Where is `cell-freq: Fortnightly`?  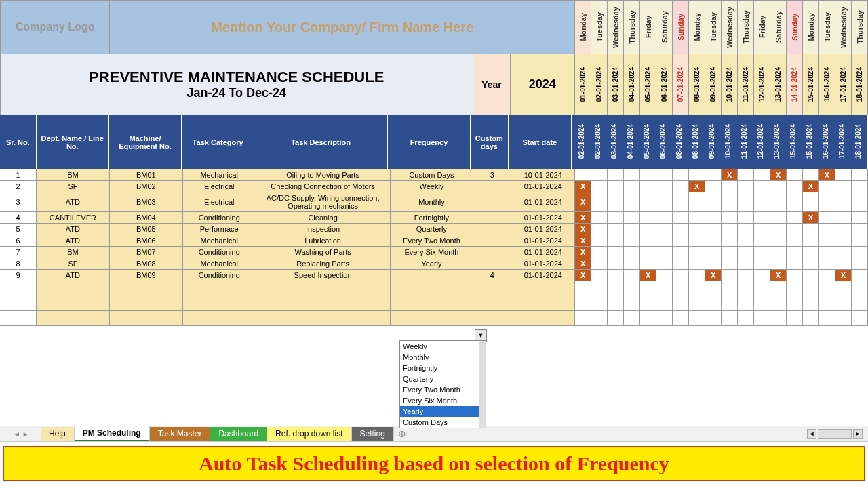
cell-freq: Fortnightly is located at coordinates (433, 218).